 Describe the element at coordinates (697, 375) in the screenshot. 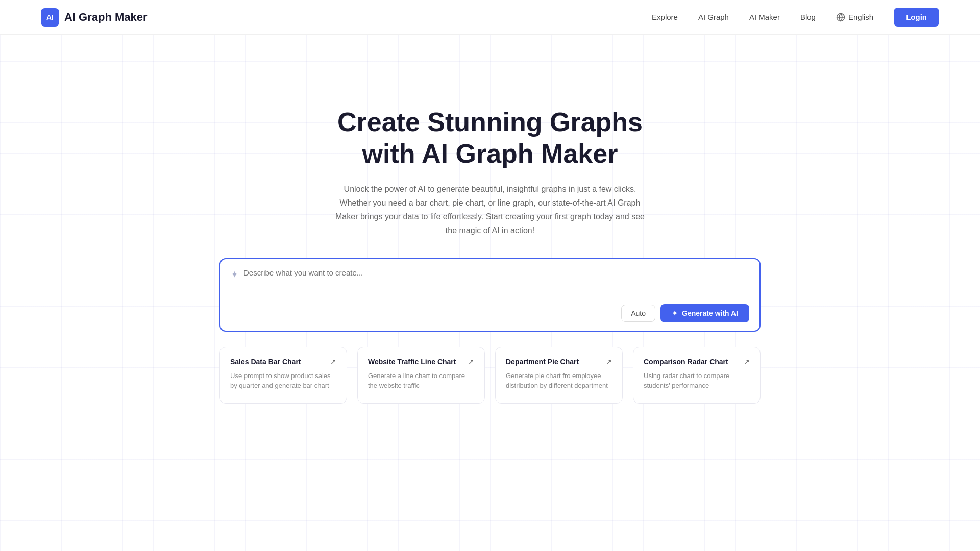

I see `card-comparison-radar: Comparison Radar Chart ↗ Using radar cha…` at that location.